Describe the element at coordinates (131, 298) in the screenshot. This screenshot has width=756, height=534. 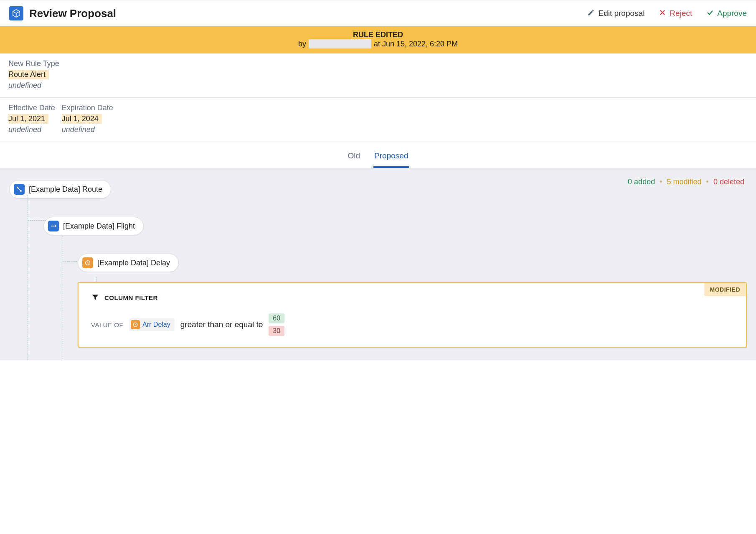
I see `filter-head-label: COLUMN FILTER` at that location.